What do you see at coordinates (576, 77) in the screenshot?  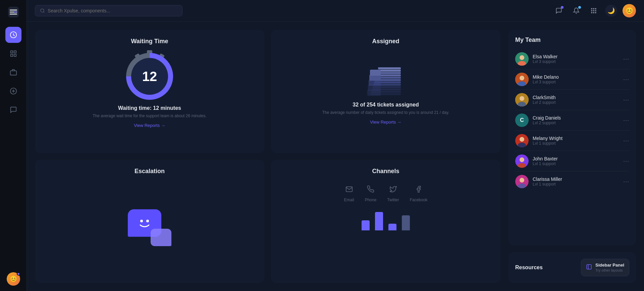 I see `member-name-mike: Mike Delano` at bounding box center [576, 77].